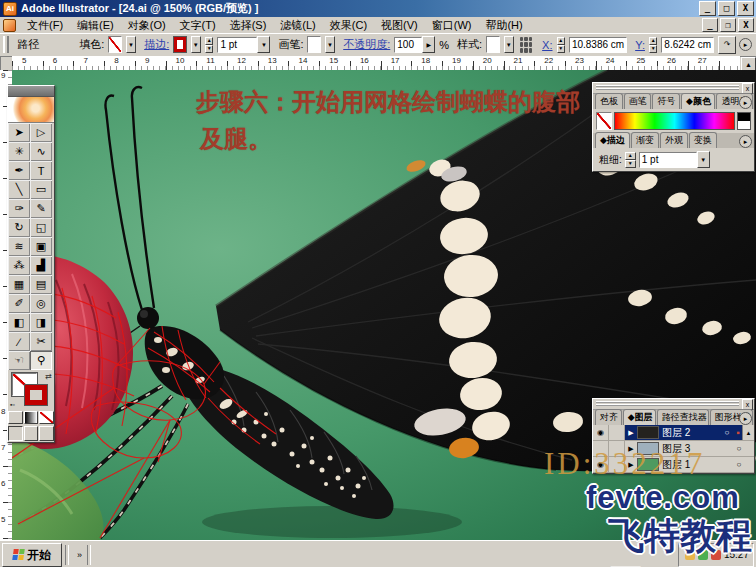 The image size is (756, 567). I want to click on tab-路径查找器: 路径查找器, so click(683, 417).